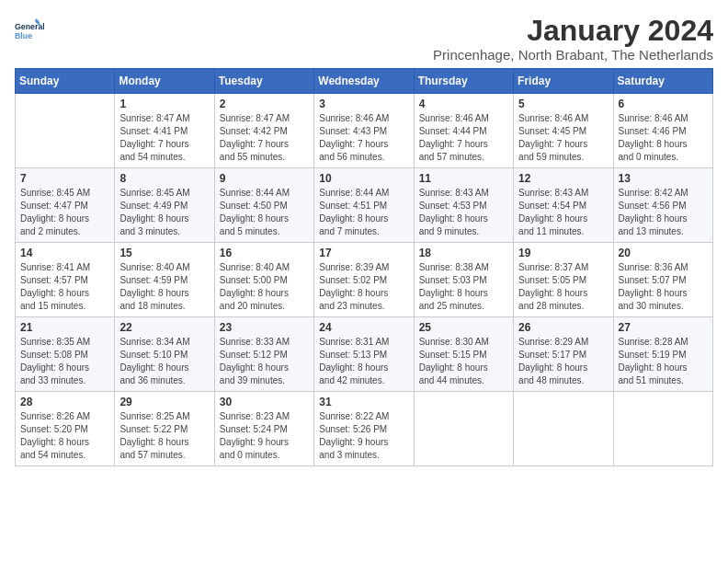 The image size is (728, 563). I want to click on day-number: 9, so click(265, 178).